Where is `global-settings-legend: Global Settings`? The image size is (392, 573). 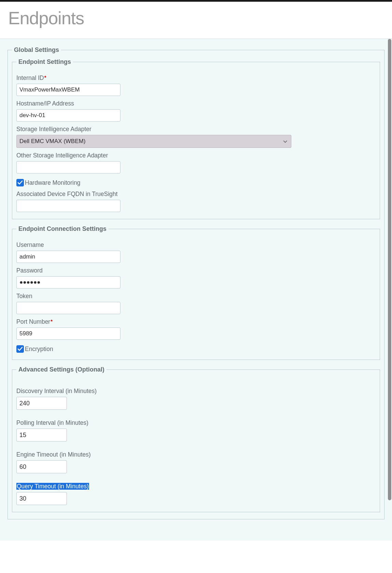
global-settings-legend: Global Settings is located at coordinates (37, 50).